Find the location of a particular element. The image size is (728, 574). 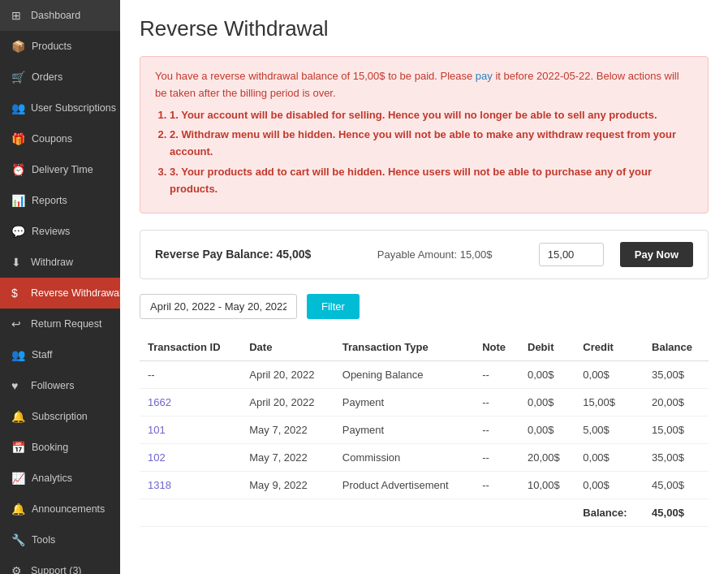

sidebar-item-user-subscriptions: 👥User Subscriptions is located at coordinates (60, 108).